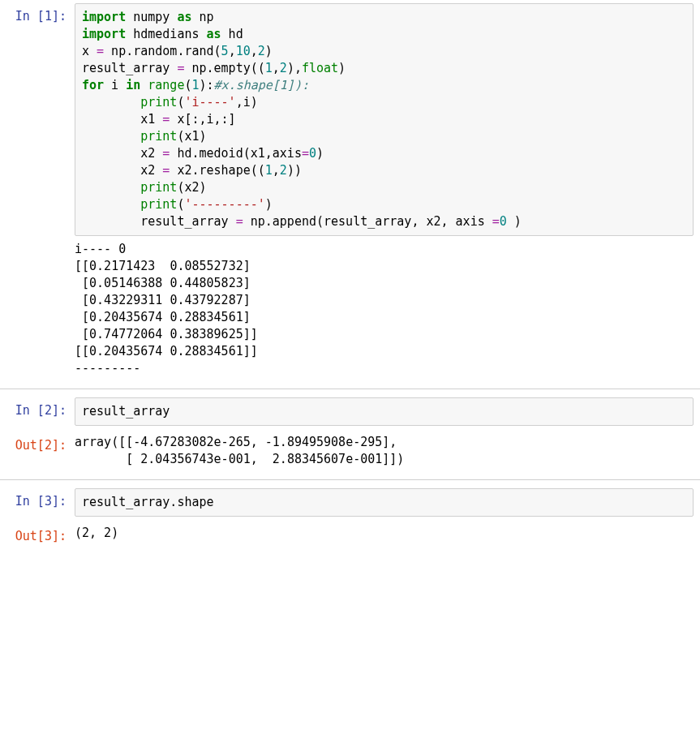 The height and width of the screenshot is (747, 700). What do you see at coordinates (37, 503) in the screenshot?
I see `input-prompt: In [3]:` at bounding box center [37, 503].